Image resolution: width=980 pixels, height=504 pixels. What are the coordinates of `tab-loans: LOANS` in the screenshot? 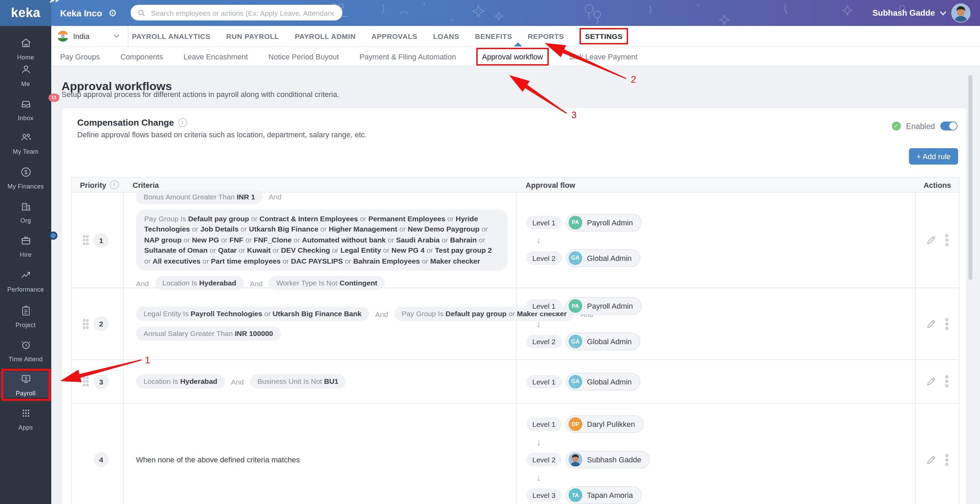 It's located at (446, 36).